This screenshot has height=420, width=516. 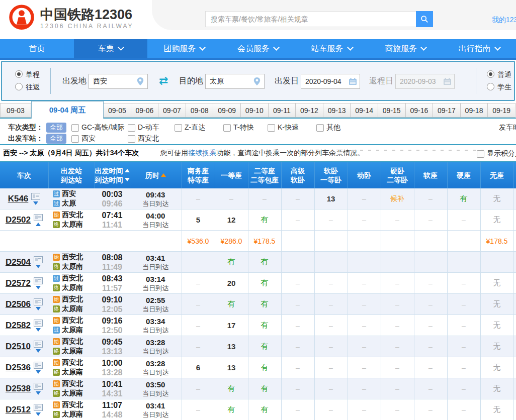 What do you see at coordinates (151, 128) in the screenshot?
I see `train-type-checkbox: D-动车` at bounding box center [151, 128].